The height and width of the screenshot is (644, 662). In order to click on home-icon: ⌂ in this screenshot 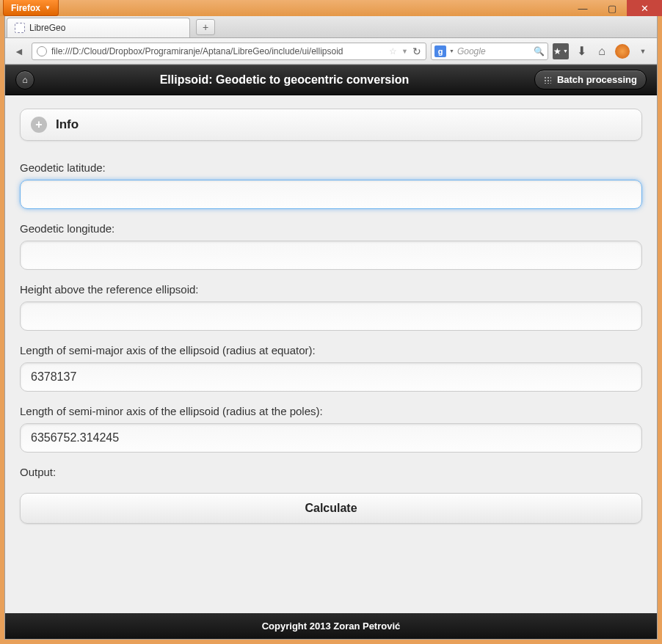, I will do `click(25, 80)`.